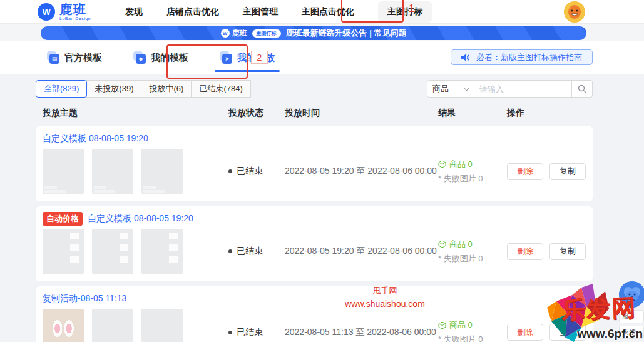  Describe the element at coordinates (234, 34) in the screenshot. I see `banner-logo: W 鹿班` at that location.